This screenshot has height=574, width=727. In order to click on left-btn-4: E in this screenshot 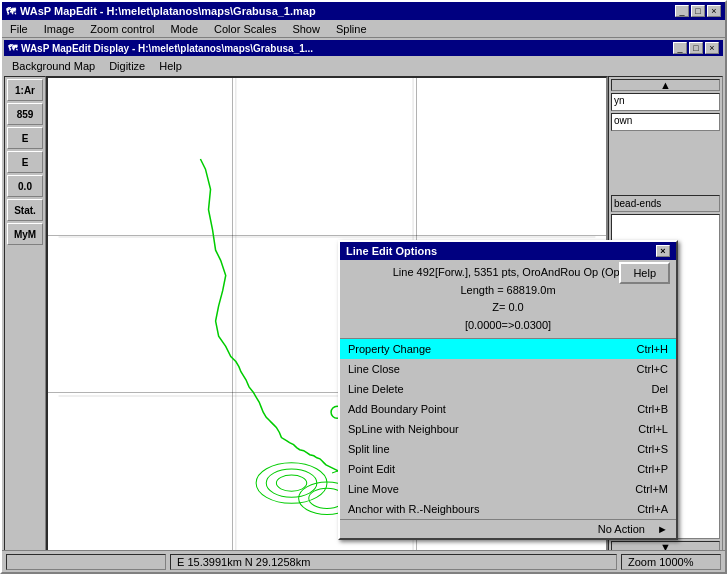, I will do `click(25, 162)`.